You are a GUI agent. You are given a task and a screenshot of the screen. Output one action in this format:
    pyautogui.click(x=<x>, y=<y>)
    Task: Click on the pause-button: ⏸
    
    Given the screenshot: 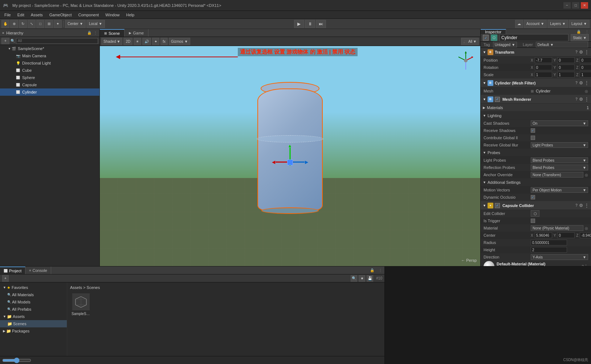 What is the action you would take?
    pyautogui.click(x=310, y=24)
    